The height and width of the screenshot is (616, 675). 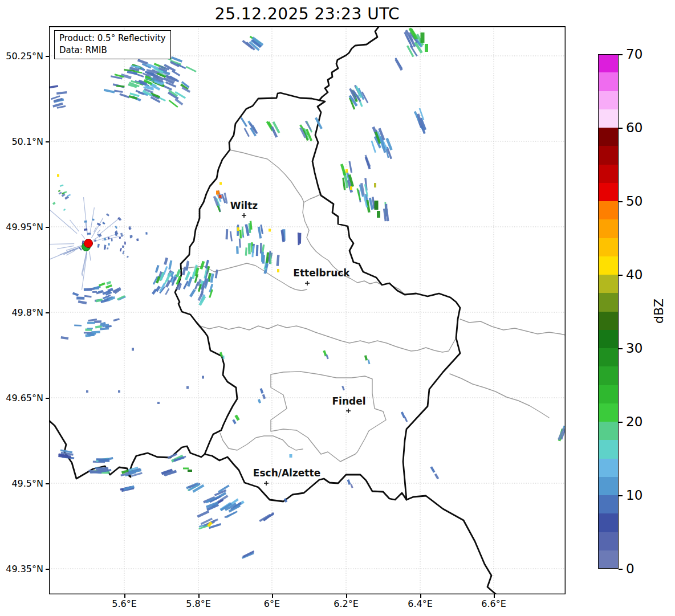 What do you see at coordinates (634, 348) in the screenshot?
I see `colorbar-tick-label: 30` at bounding box center [634, 348].